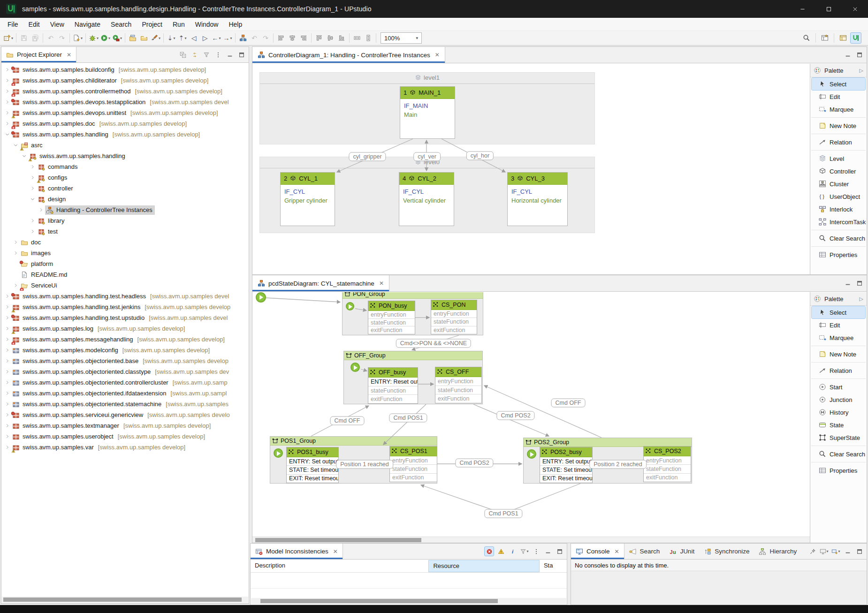  What do you see at coordinates (682, 552) in the screenshot?
I see `tab-junit: JuJUnit` at bounding box center [682, 552].